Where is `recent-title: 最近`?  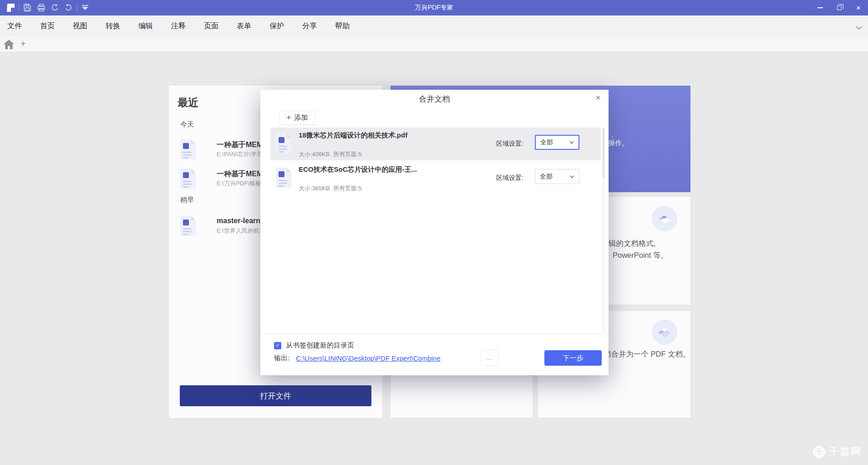 recent-title: 最近 is located at coordinates (188, 103).